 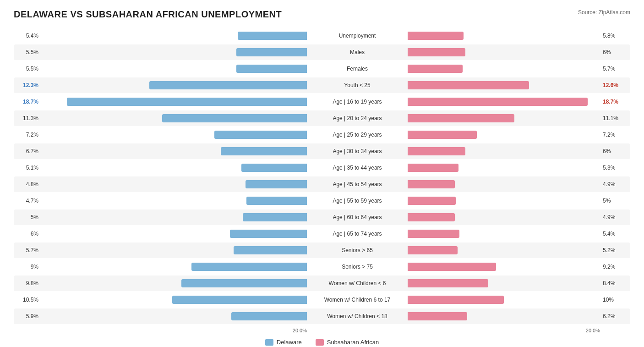 I want to click on right-value: 5%, so click(x=614, y=201).